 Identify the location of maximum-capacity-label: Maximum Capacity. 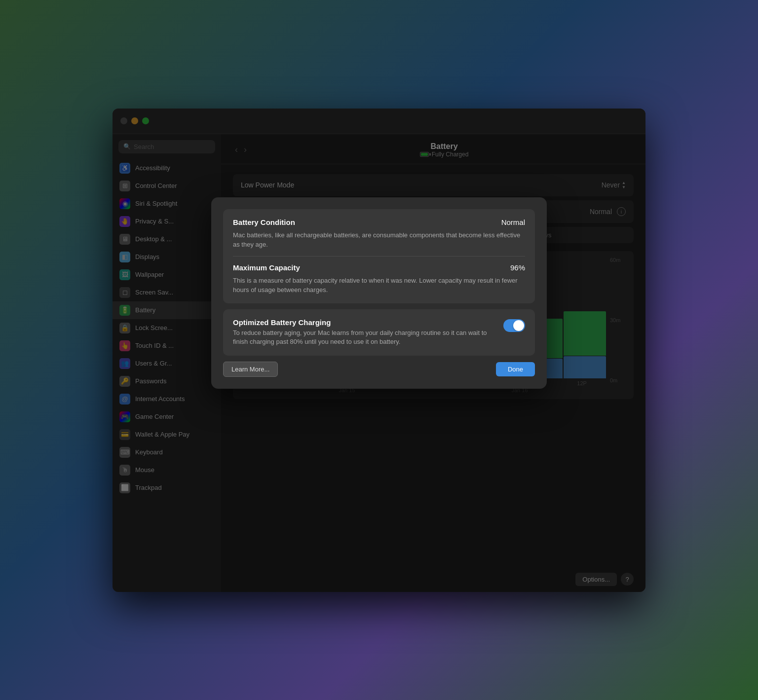
(266, 267).